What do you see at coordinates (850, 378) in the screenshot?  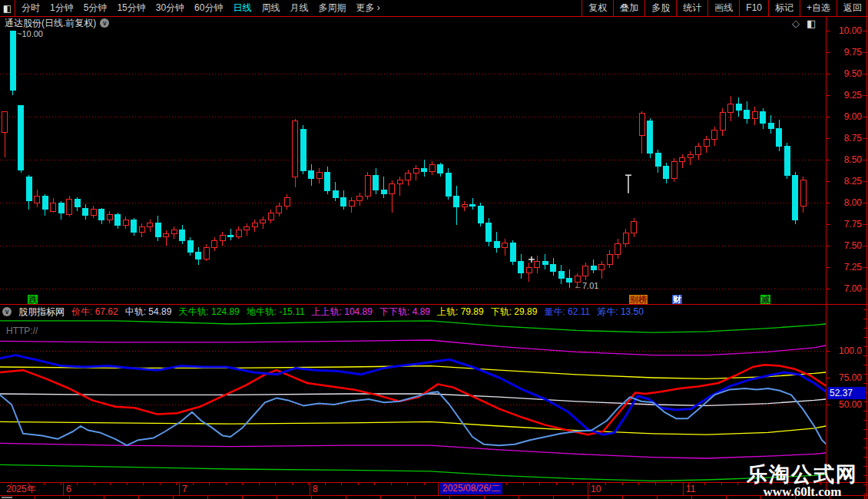 I see `indicator-axis-label: 75.00` at bounding box center [850, 378].